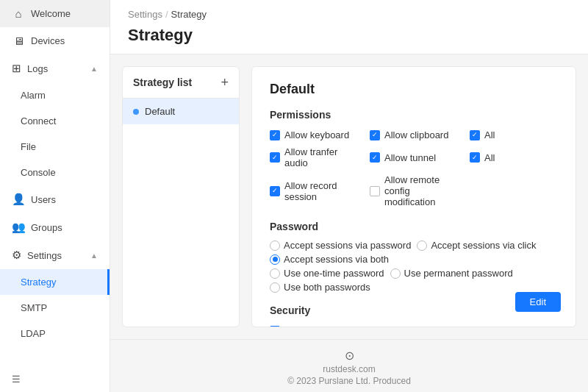 The height and width of the screenshot is (392, 588). Describe the element at coordinates (475, 157) in the screenshot. I see `perm-all2-checkbox` at that location.